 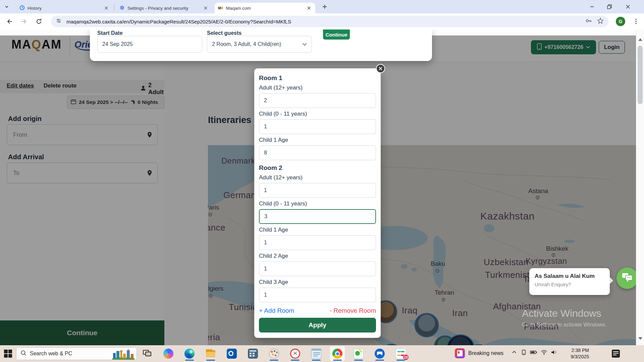 What do you see at coordinates (570, 282) in the screenshot?
I see `chat-tooltip: As Salaam u Alai Kum Umrah Enquiry?` at bounding box center [570, 282].